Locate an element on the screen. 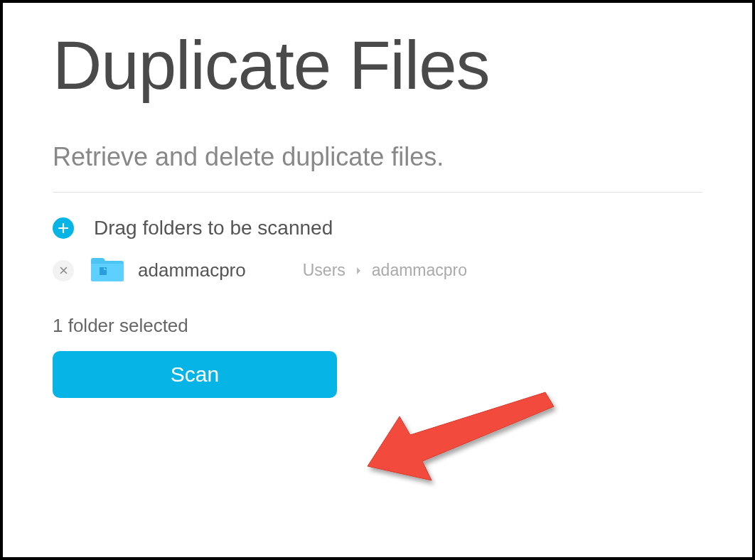 The height and width of the screenshot is (560, 755). page-subtitle: Retrieve and delete duplicate files. is located at coordinates (378, 157).